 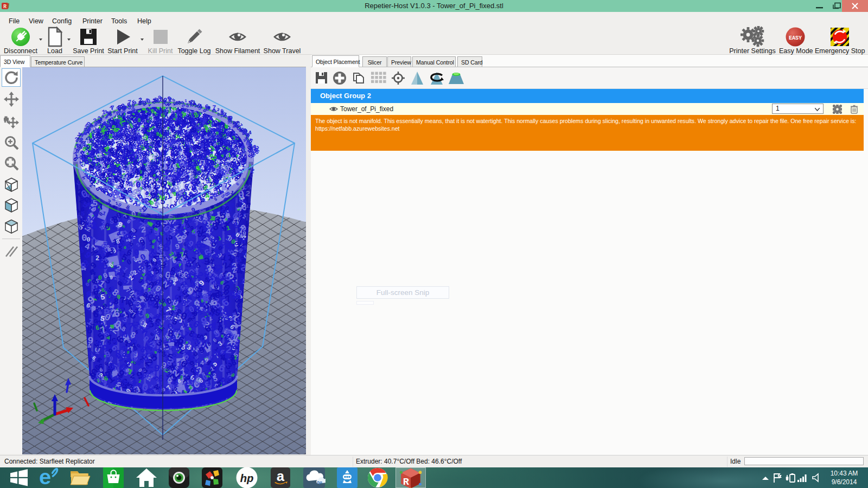 What do you see at coordinates (46, 477) in the screenshot?
I see `svg-text: e` at bounding box center [46, 477].